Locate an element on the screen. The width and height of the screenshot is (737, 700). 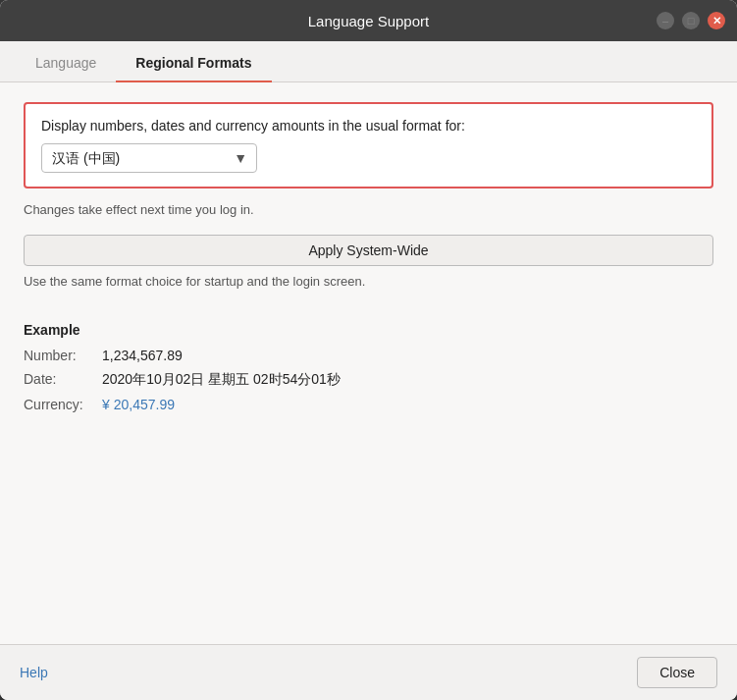
maximize-icon: □ is located at coordinates (691, 21).